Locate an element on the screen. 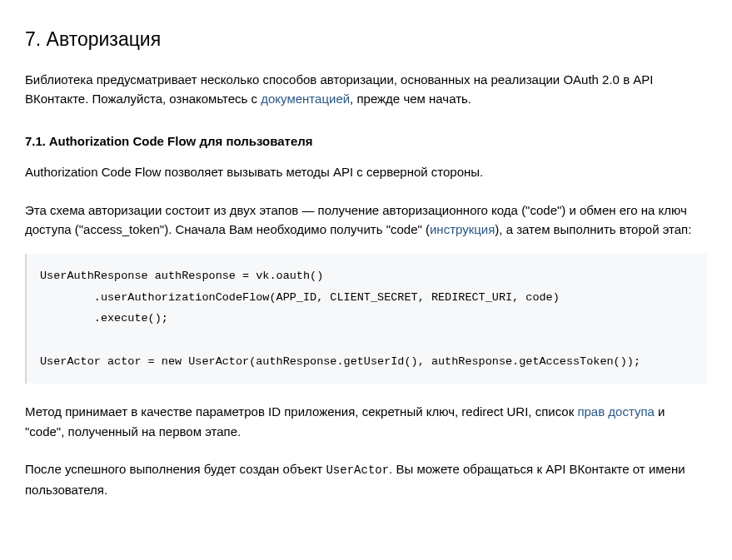  subsection-p4: После успешного выполнения будет создан … is located at coordinates (366, 479).